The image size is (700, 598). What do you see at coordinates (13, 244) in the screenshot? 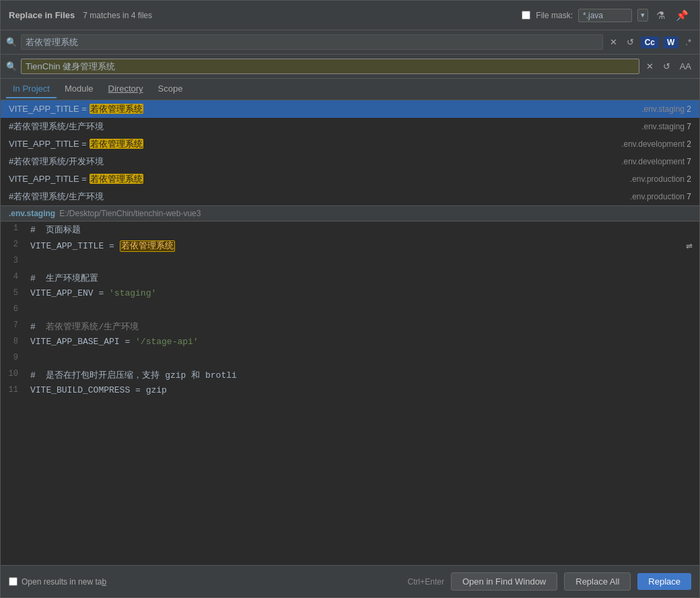
I see `line-number: 2` at bounding box center [13, 244].